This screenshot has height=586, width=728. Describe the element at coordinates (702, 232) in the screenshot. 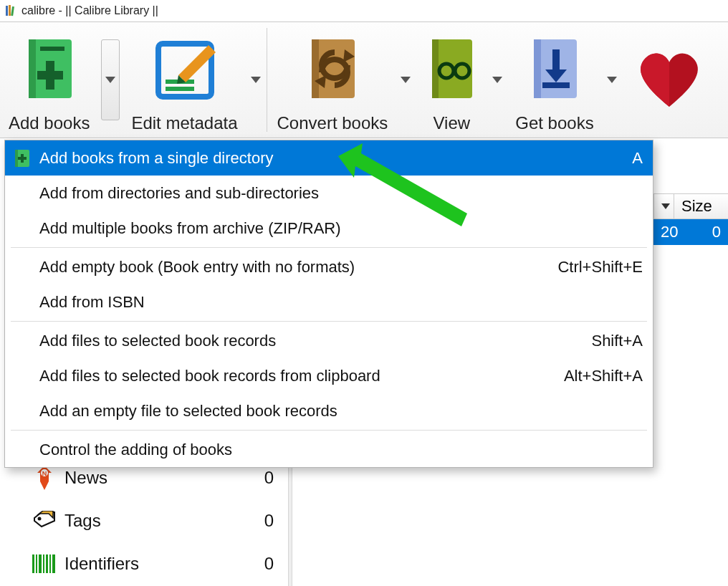

I see `row-size-fragment: 0` at that location.